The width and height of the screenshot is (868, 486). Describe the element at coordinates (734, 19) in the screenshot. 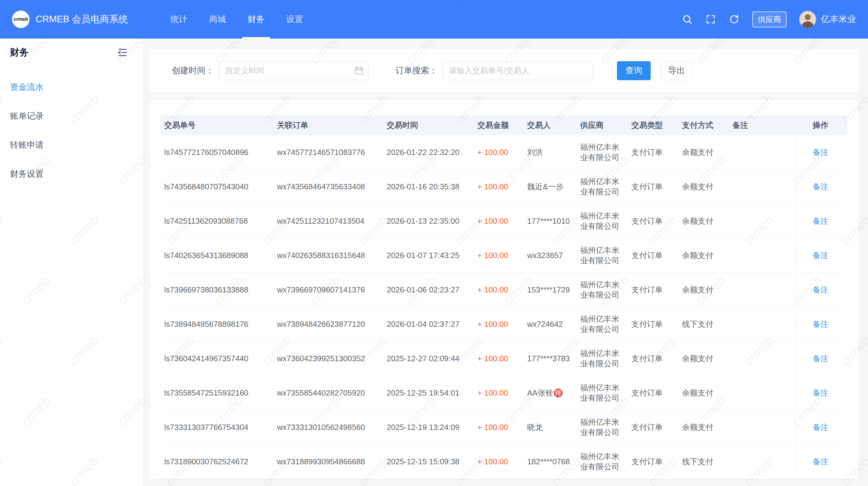

I see `refresh-icon` at that location.